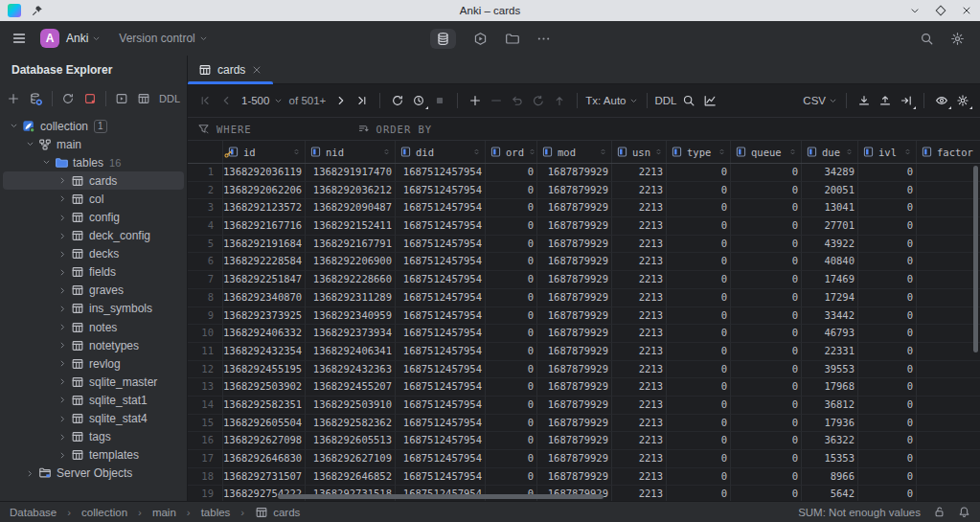  Describe the element at coordinates (264, 226) in the screenshot. I see `cell-id: 1368292167716` at that location.